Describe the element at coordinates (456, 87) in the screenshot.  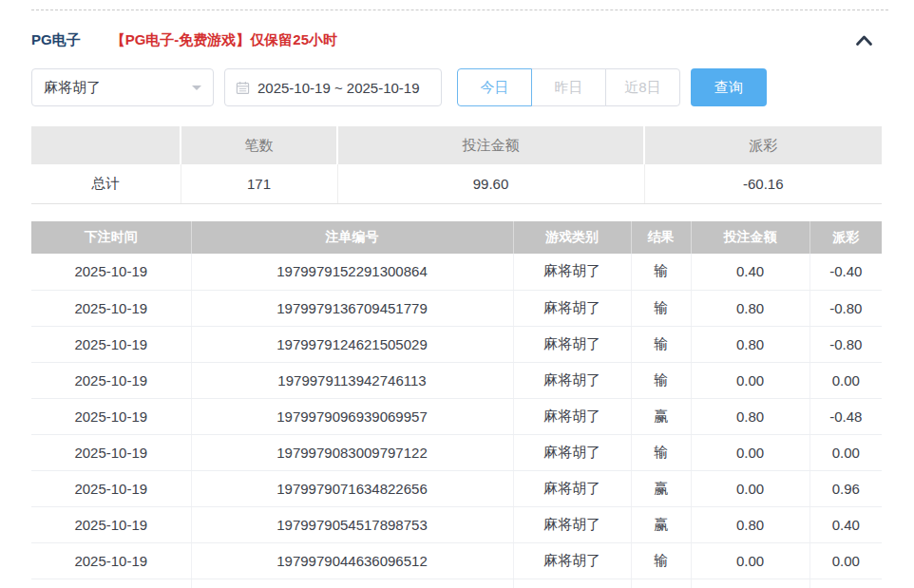
I see `filter-bar: 麻将胡了 2025-10-19 ~ 2025-10-19 今日 昨日 近8日 查…` at that location.